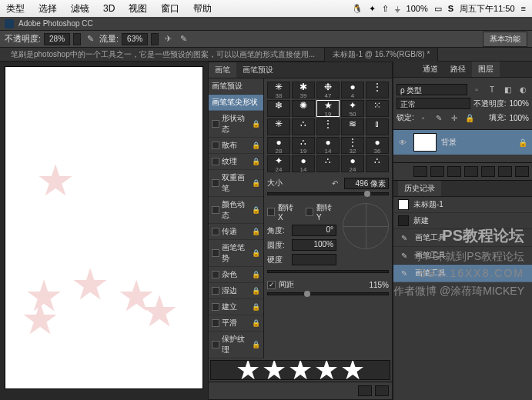  Describe the element at coordinates (236, 162) in the screenshot. I see `list-texture: 纹理🔒` at that location.